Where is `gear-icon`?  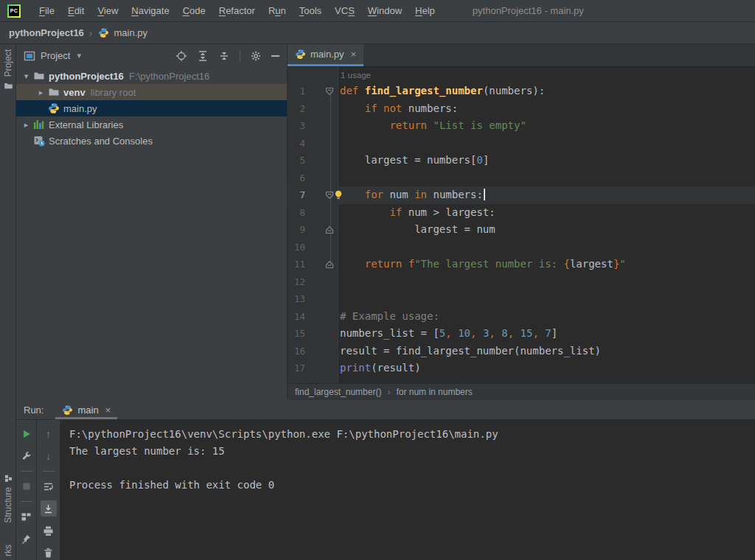 gear-icon is located at coordinates (256, 56).